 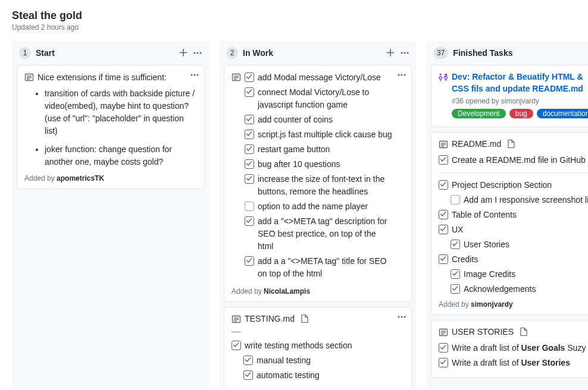 I want to click on checklist-item: UX, so click(x=513, y=229).